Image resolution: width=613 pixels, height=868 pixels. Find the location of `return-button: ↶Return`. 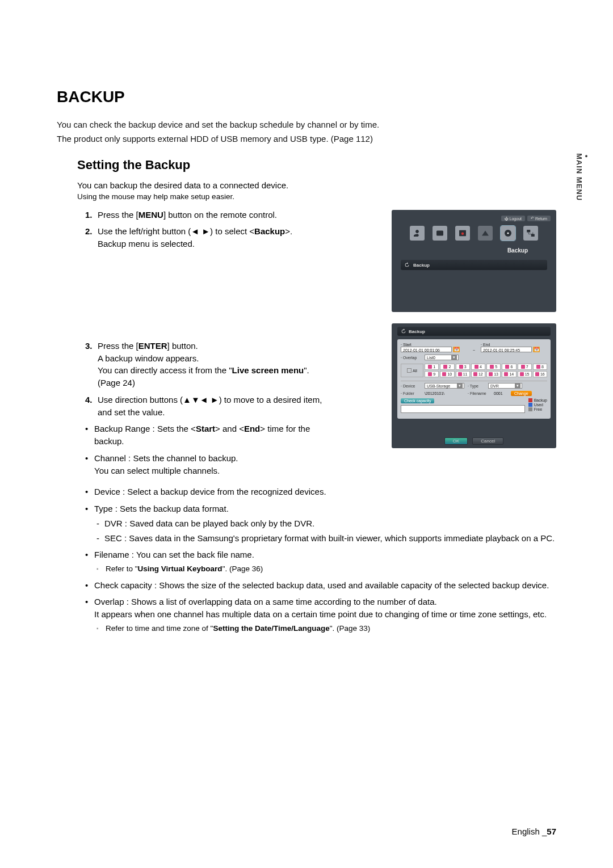

return-button: ↶Return is located at coordinates (539, 218).